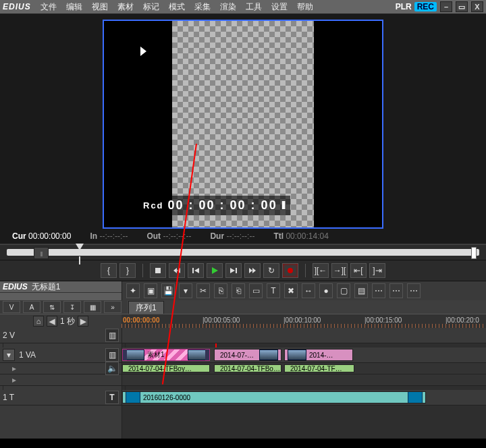 The height and width of the screenshot is (448, 486). Describe the element at coordinates (100, 7) in the screenshot. I see `menu-view: 视图` at that location.